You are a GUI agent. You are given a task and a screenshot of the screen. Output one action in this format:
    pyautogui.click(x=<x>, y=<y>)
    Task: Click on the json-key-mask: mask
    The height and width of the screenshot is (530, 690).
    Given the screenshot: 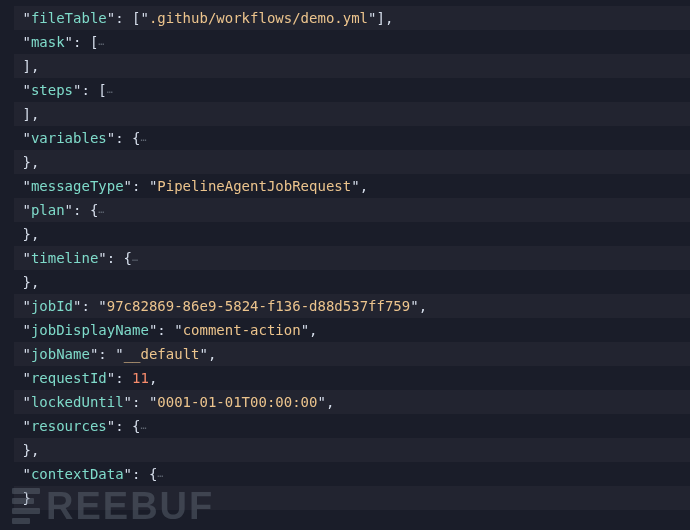 What is the action you would take?
    pyautogui.click(x=48, y=42)
    